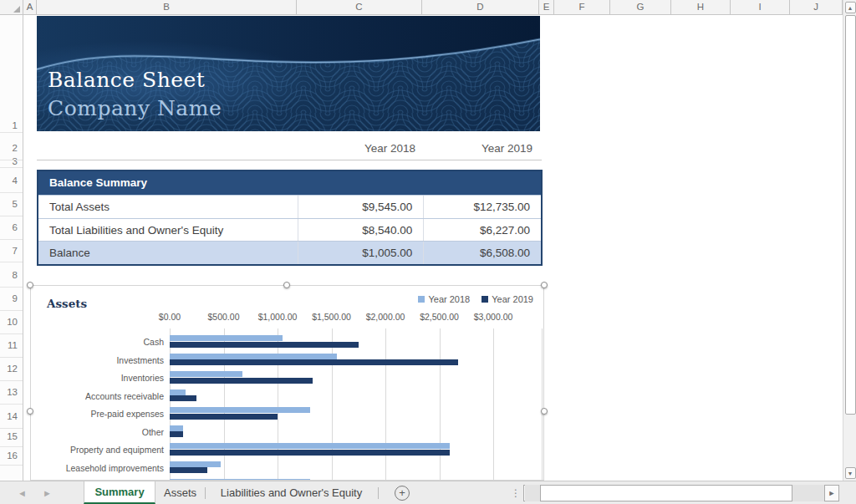 The height and width of the screenshot is (504, 856). What do you see at coordinates (98, 414) in the screenshot?
I see `category-label: Pre-paid expenses` at bounding box center [98, 414].